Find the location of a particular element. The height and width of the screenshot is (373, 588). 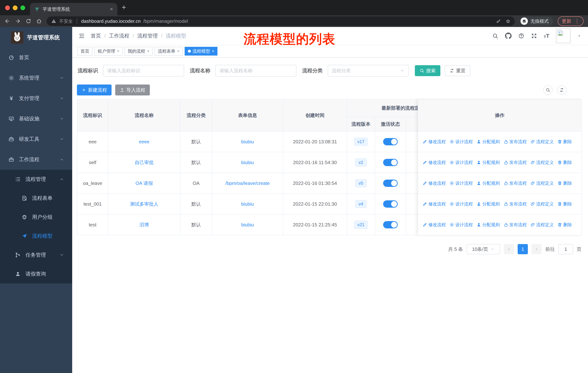

sidebar-item-流程表单: 流程表单 is located at coordinates (36, 198).